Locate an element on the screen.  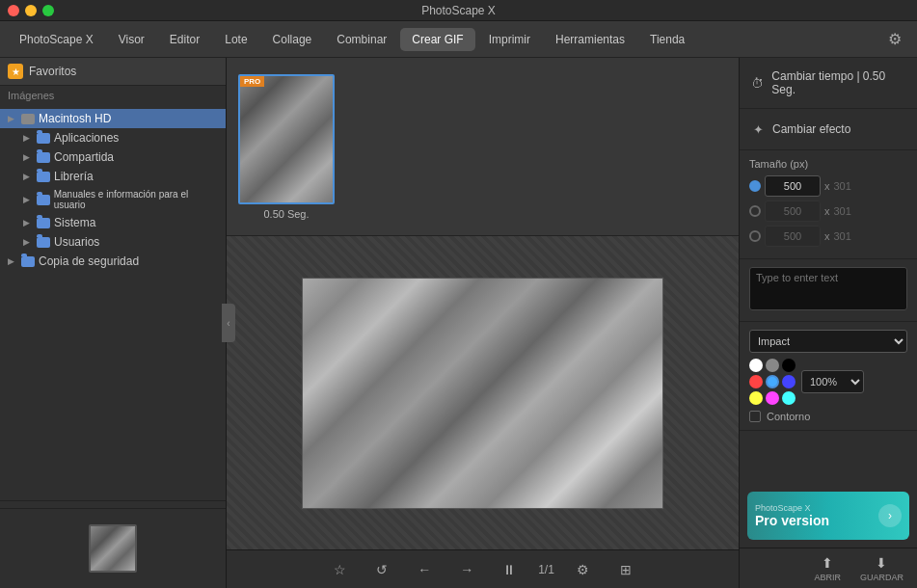
tree-label: Copia de seguridad is located at coordinates (89, 261).